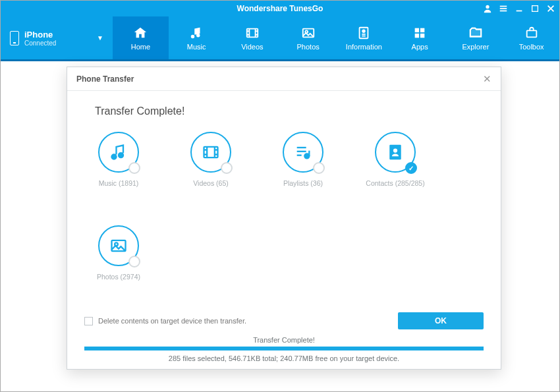 Image resolution: width=560 pixels, height=392 pixels. What do you see at coordinates (252, 47) in the screenshot?
I see `tab-label: Videos` at bounding box center [252, 47].